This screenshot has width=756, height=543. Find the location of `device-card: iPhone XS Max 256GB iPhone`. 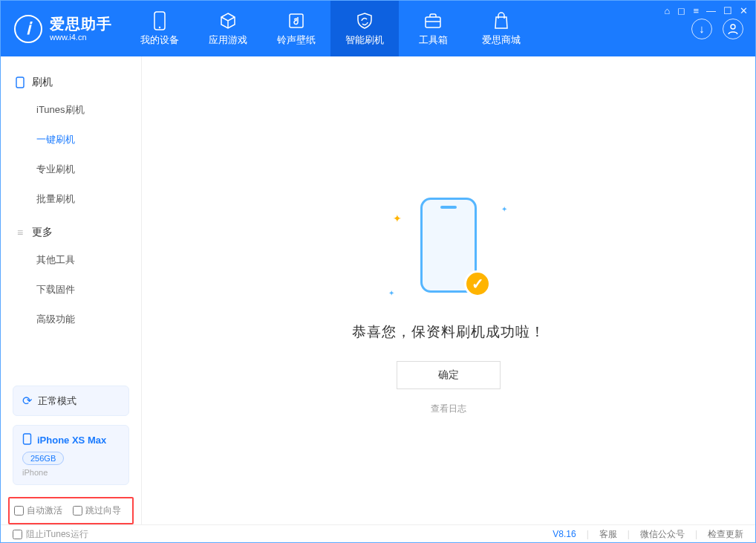

device-card: iPhone XS Max 256GB iPhone is located at coordinates (71, 455).